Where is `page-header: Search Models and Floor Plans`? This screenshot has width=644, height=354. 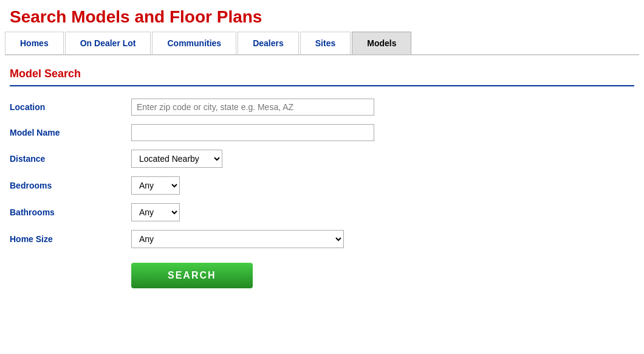 page-header: Search Models and Floor Plans is located at coordinates (322, 16).